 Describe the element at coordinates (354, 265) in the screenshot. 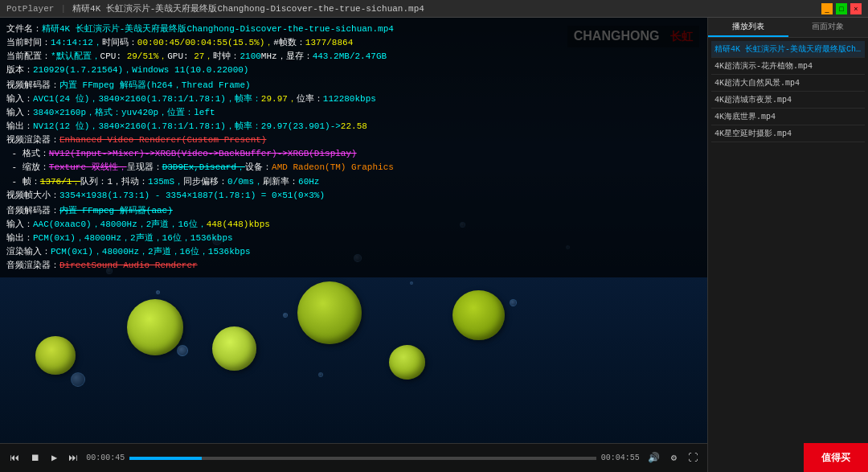

I see `stat-arender: 音频渲染器：DirectSound Audio Renderer` at that location.